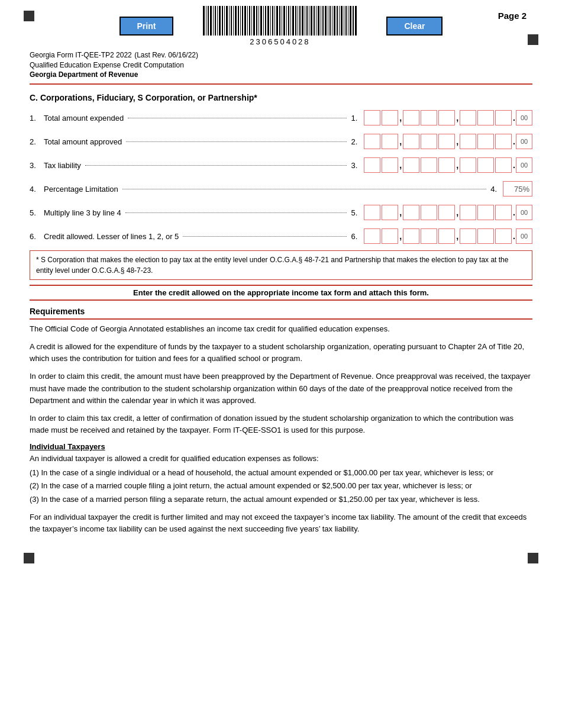 The height and width of the screenshot is (728, 562). I want to click on row-2-input: , , . 00, so click(448, 141).